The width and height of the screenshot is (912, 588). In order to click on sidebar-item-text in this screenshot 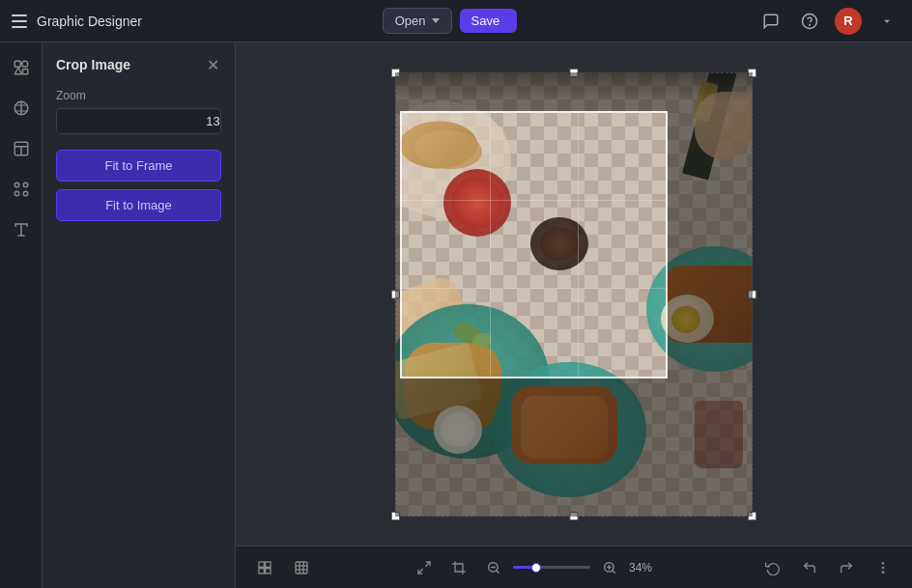, I will do `click(21, 230)`.